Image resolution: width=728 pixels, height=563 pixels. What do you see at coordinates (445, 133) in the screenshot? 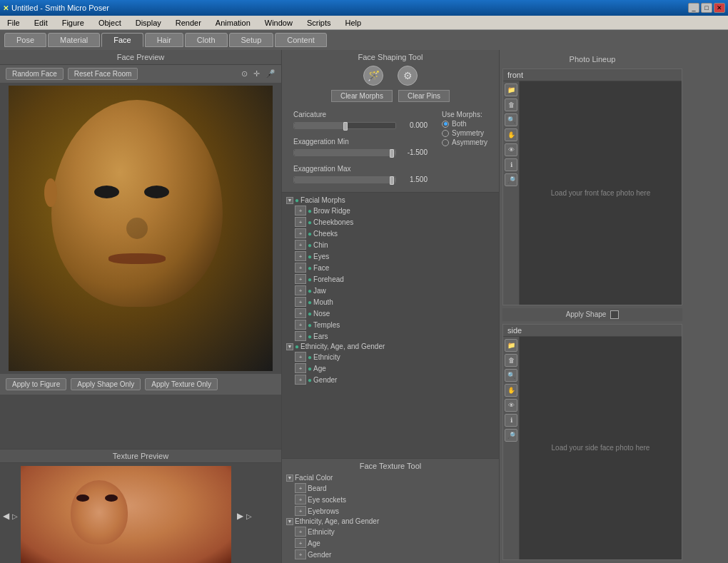
I see `use-morphs-symmetry-radio` at bounding box center [445, 133].